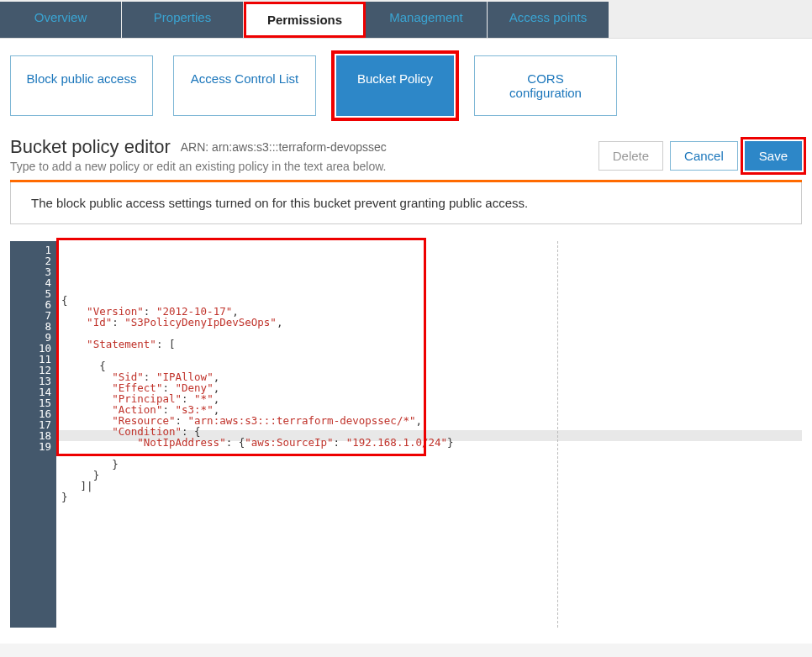 This screenshot has height=657, width=812. Describe the element at coordinates (406, 19) in the screenshot. I see `top-tabs: Overview Properties Permissions Manageme…` at that location.